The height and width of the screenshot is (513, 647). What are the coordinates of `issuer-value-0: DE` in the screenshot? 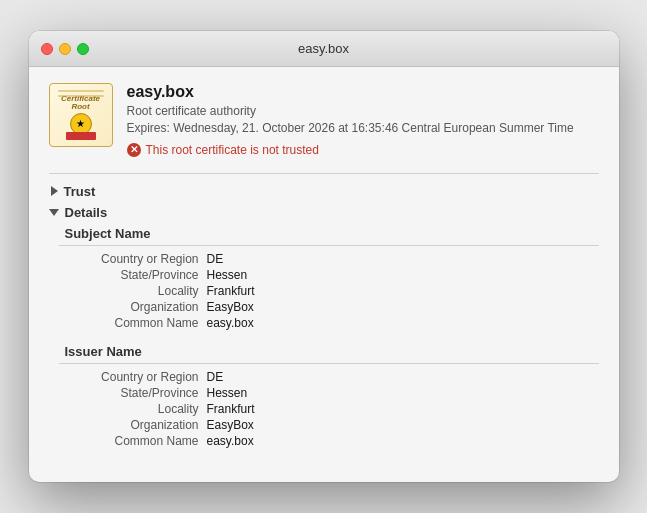 It's located at (216, 377).